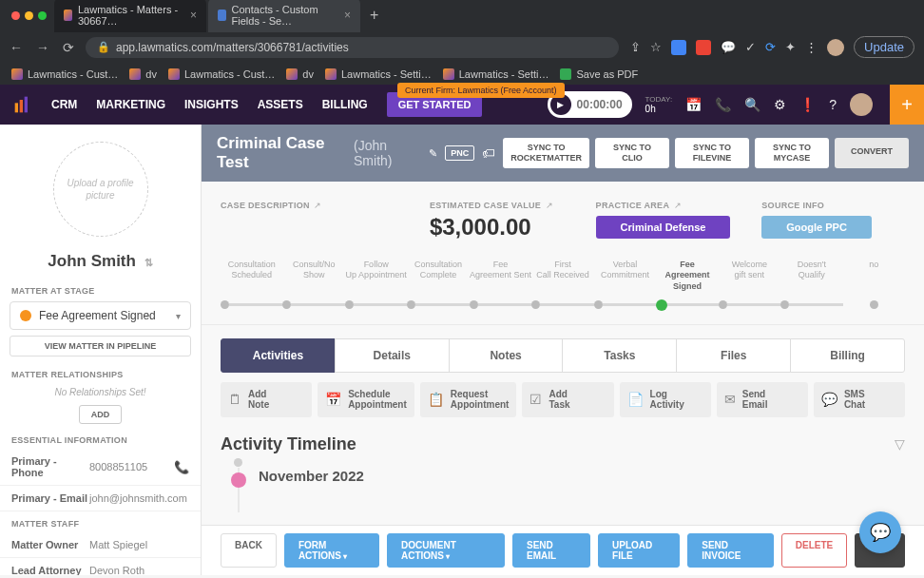 The width and height of the screenshot is (924, 578). I want to click on practice-area-pill: Criminal Defense, so click(664, 227).